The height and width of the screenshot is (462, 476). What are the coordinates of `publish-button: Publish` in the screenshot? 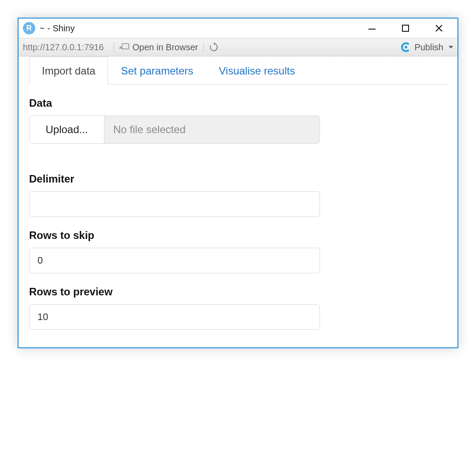 It's located at (427, 48).